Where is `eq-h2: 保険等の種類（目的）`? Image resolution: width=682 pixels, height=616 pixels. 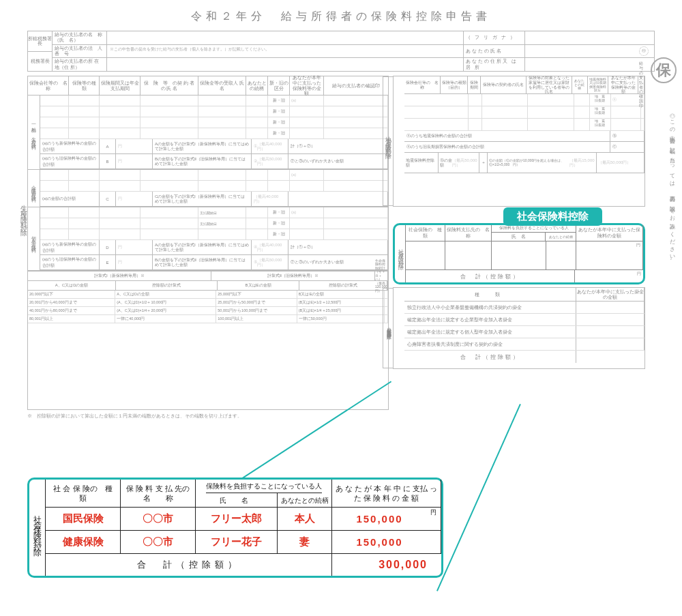
eq-h2: 保険等の種類（目的） is located at coordinates (454, 85).